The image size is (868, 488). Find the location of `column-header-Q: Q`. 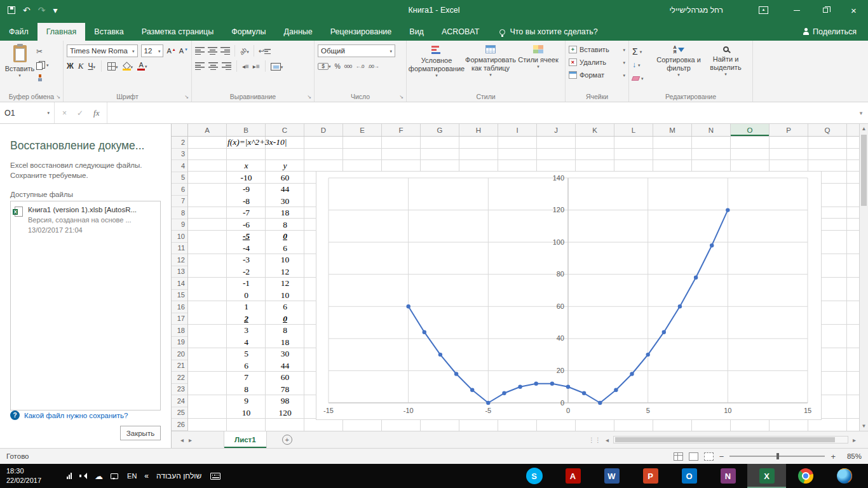

column-header-Q: Q is located at coordinates (827, 130).